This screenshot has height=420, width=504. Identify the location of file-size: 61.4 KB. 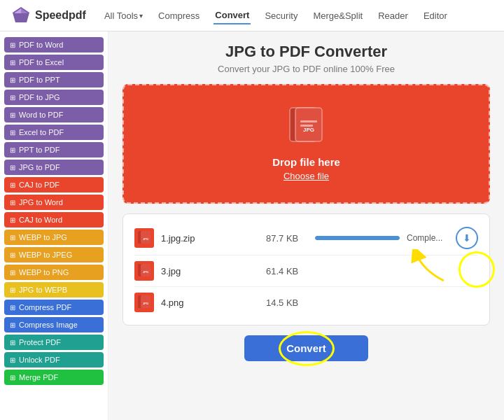
(287, 272).